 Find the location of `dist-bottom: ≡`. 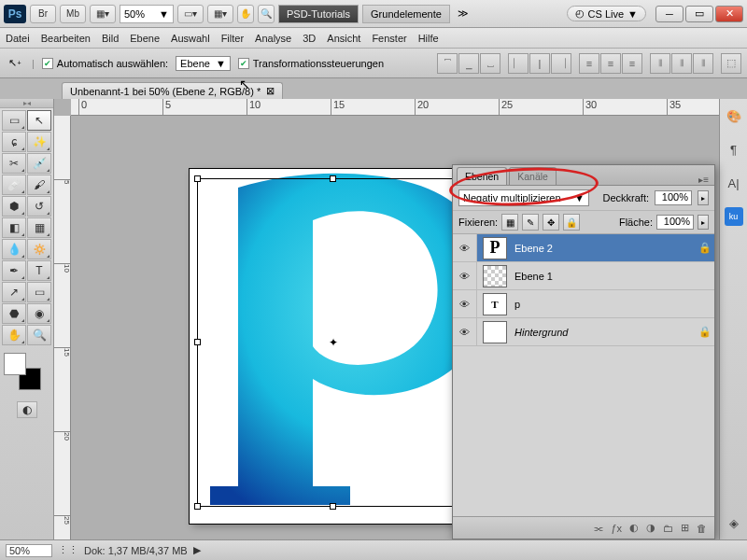

dist-bottom: ≡ is located at coordinates (632, 63).